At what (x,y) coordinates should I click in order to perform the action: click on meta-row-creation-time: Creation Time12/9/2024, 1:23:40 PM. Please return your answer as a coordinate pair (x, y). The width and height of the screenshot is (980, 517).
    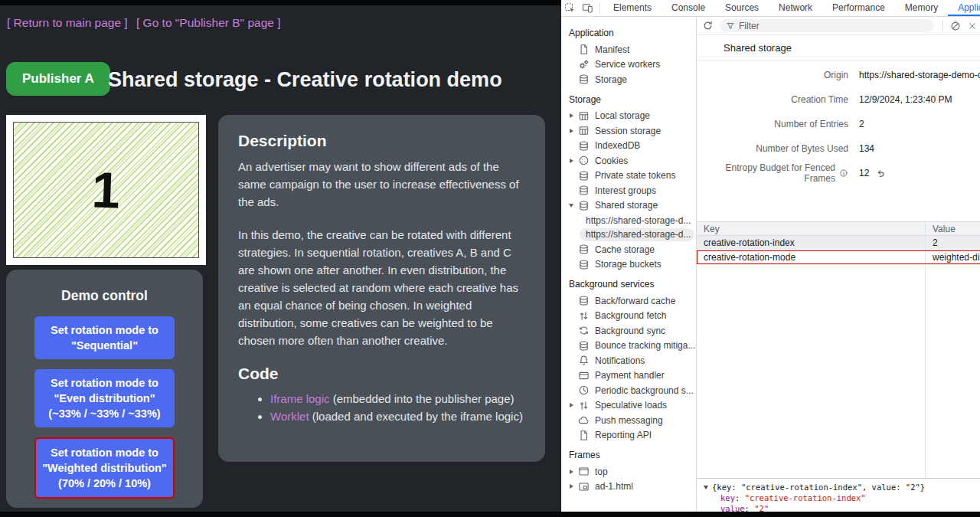
    Looking at the image, I should click on (838, 100).